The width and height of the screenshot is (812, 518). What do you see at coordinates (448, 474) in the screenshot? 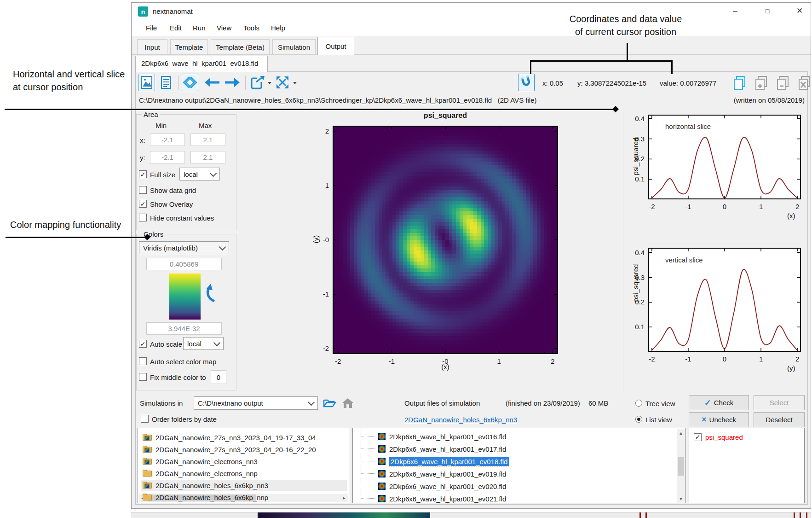
I see `file-name: 2Dkp6x6_wave_hl_kpar001_ev019.fld` at bounding box center [448, 474].